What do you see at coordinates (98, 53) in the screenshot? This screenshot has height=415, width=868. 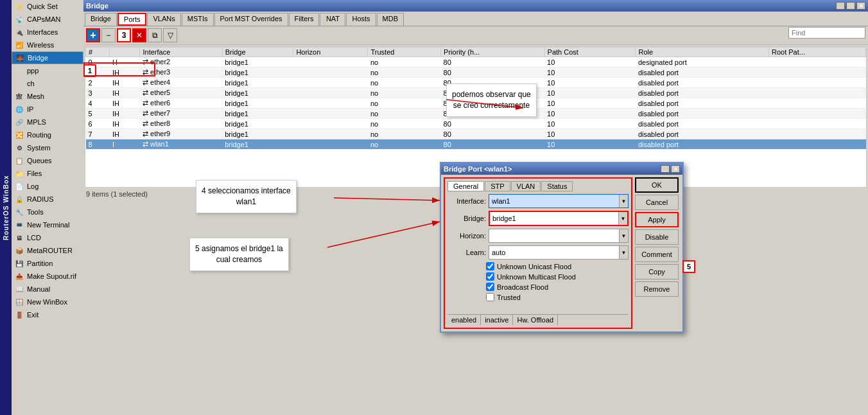 I see `col-num: #` at bounding box center [98, 53].